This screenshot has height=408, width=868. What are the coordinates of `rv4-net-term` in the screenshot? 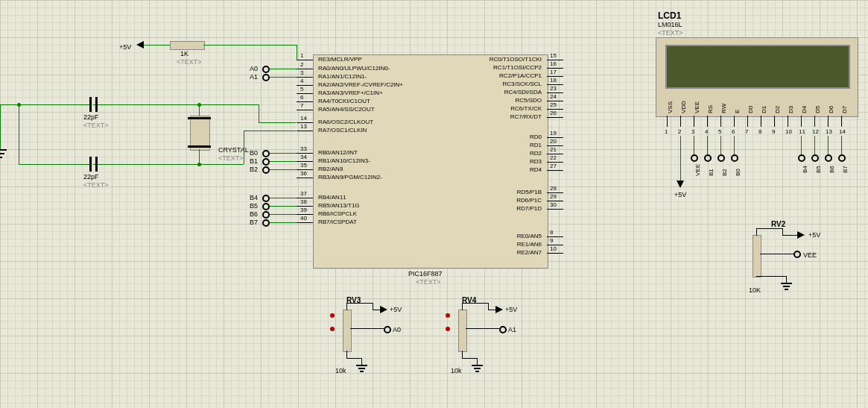 It's located at (503, 330).